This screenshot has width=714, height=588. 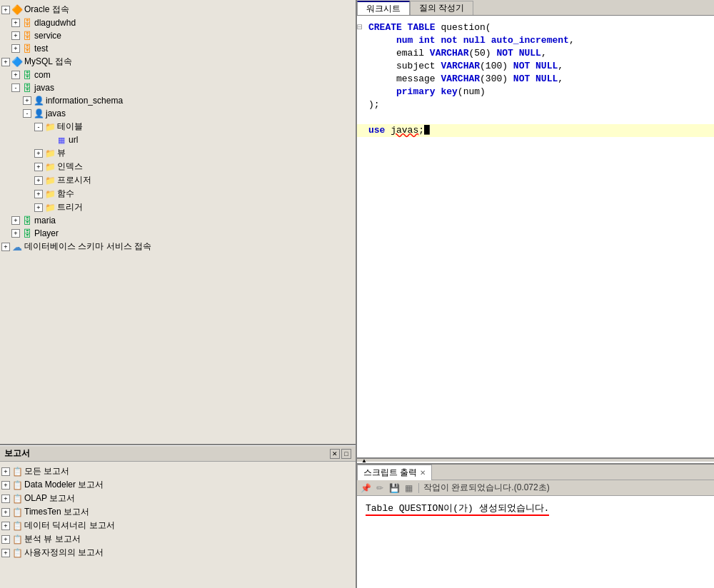 I want to click on player-db-icon: 🗄, so click(x=27, y=233).